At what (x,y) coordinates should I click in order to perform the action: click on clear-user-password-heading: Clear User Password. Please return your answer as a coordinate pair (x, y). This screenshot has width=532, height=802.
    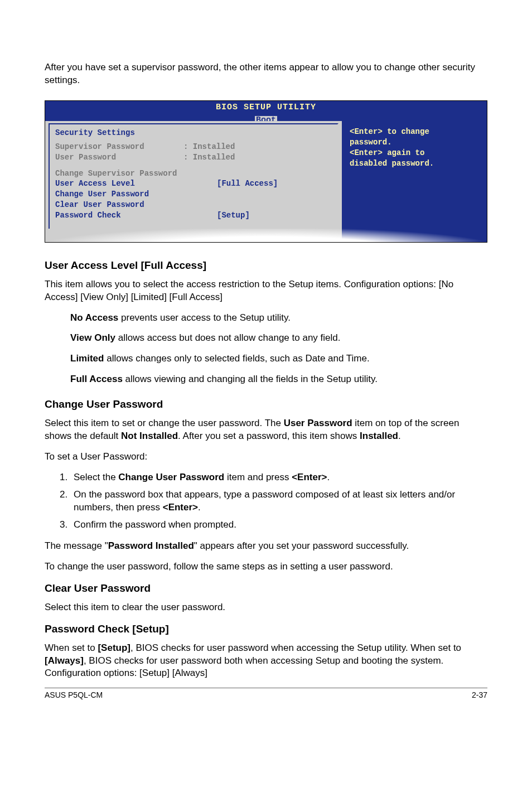
    Looking at the image, I should click on (266, 588).